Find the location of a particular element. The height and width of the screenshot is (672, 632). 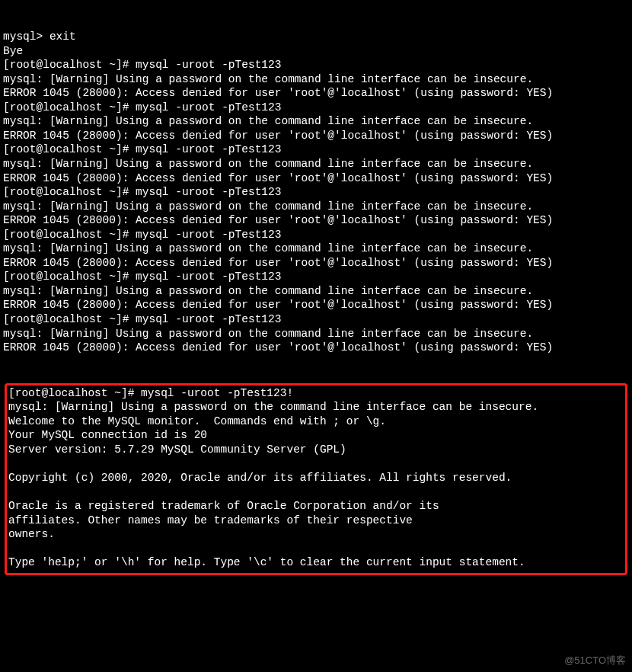

highlight-line: Server version: 5.7.29 MySQL Community S… is located at coordinates (316, 450).